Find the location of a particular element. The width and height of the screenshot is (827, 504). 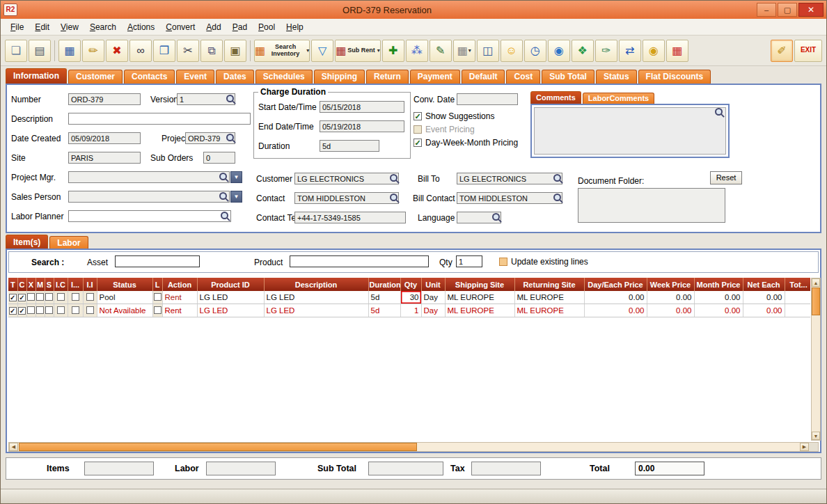

col-header-duration: Duration is located at coordinates (384, 284).